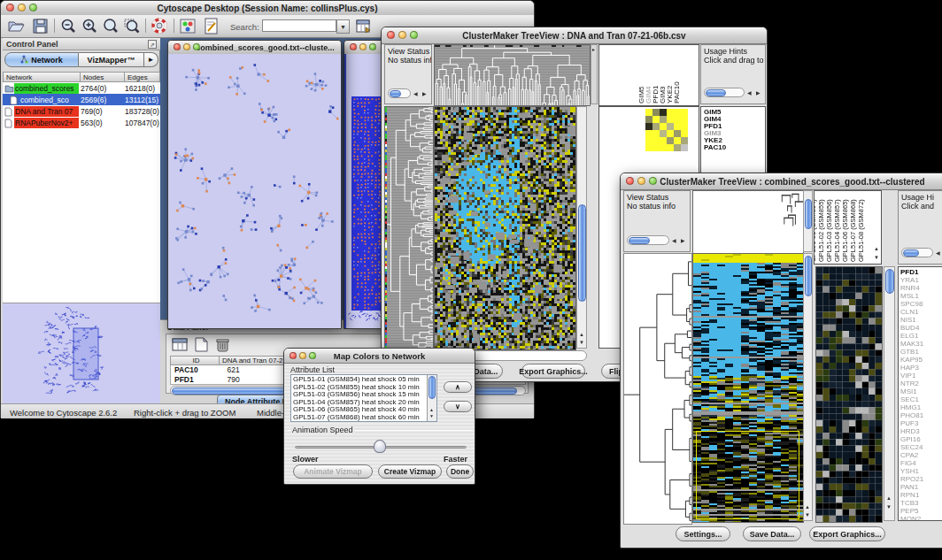  What do you see at coordinates (912, 368) in the screenshot?
I see `gene-label: HAP3` at bounding box center [912, 368].